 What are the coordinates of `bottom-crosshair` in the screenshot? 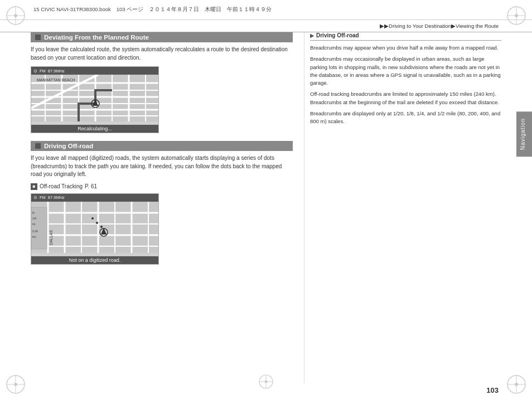 It's located at (266, 382).